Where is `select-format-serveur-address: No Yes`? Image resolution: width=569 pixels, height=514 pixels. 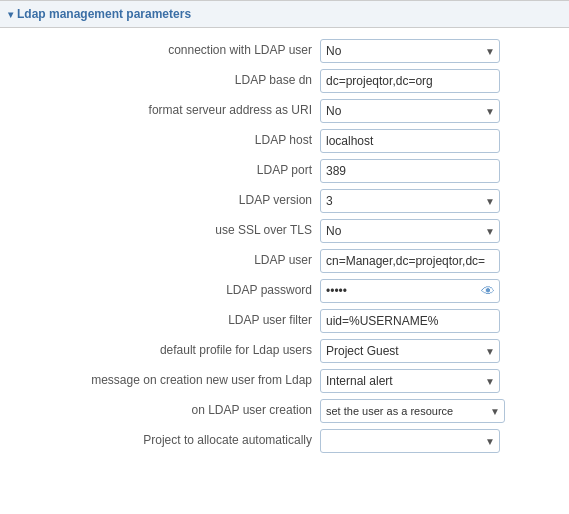
select-format-serveur-address: No Yes is located at coordinates (410, 111).